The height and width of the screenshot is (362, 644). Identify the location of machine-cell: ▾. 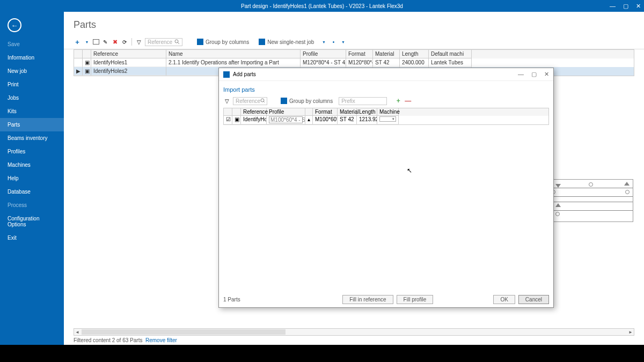
(388, 120).